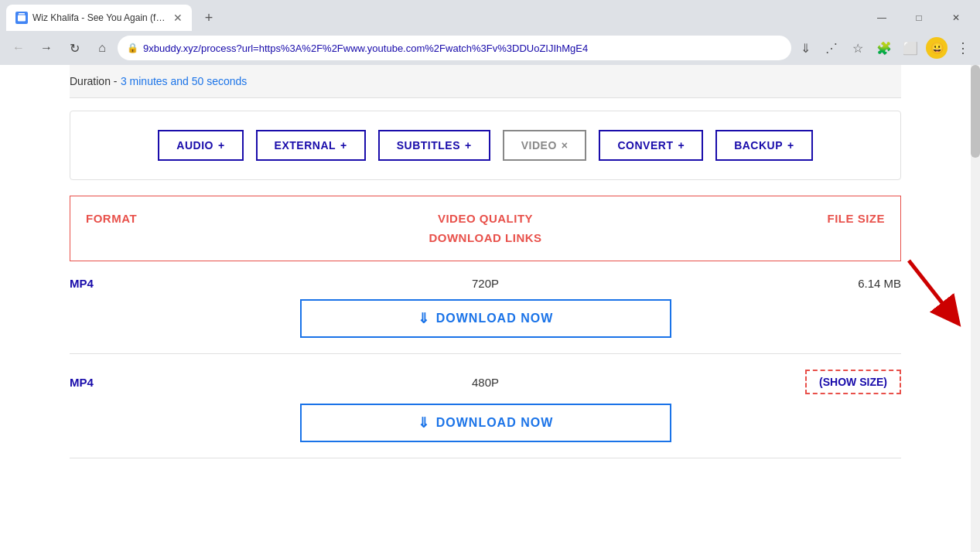  What do you see at coordinates (486, 145) in the screenshot?
I see `tab-buttons-section: AUDIO + EXTERNAL + SUBTITLES + VIDEO × C…` at bounding box center [486, 145].